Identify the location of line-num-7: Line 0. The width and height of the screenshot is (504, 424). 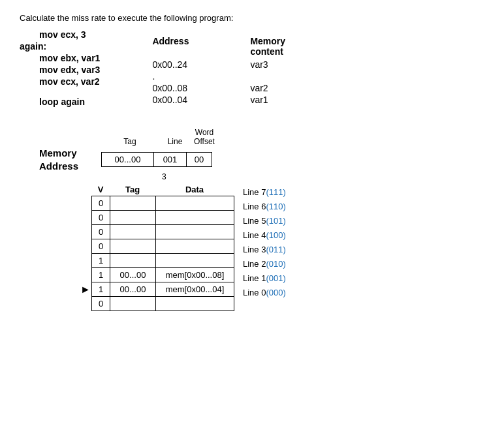
(255, 292).